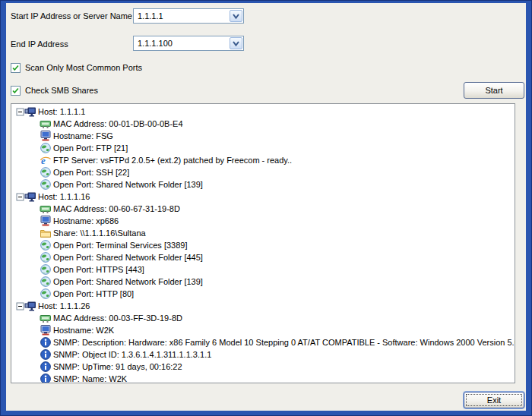 The width and height of the screenshot is (532, 416). I want to click on tree-item-row: Open Port: HTTP [80], so click(263, 294).